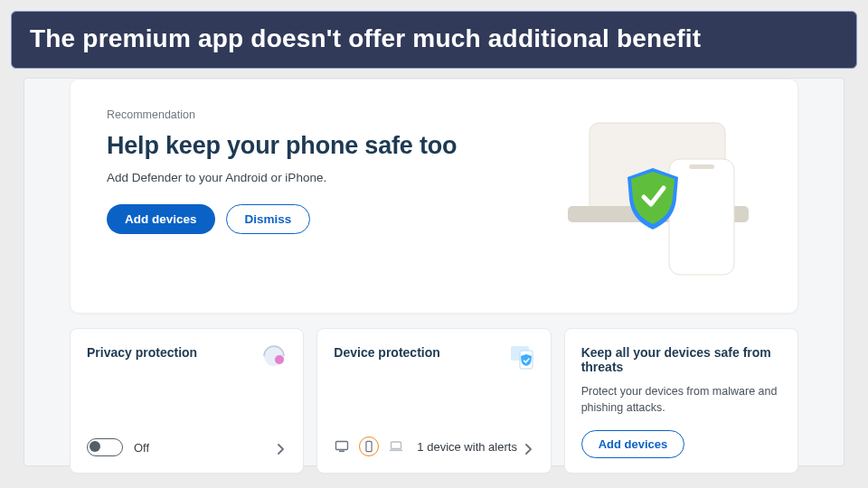 The image size is (868, 488). Describe the element at coordinates (425, 446) in the screenshot. I see `device-status-row: 1 device with alerts` at that location.